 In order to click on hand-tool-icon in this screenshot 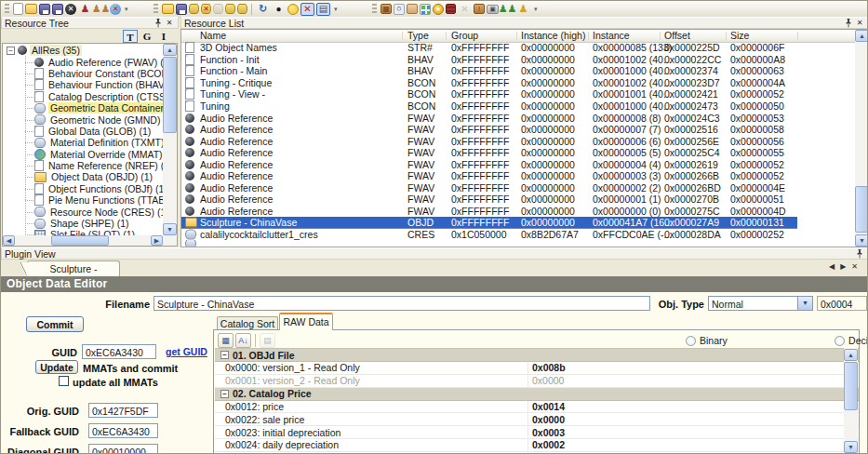, I will do `click(412, 9)`.